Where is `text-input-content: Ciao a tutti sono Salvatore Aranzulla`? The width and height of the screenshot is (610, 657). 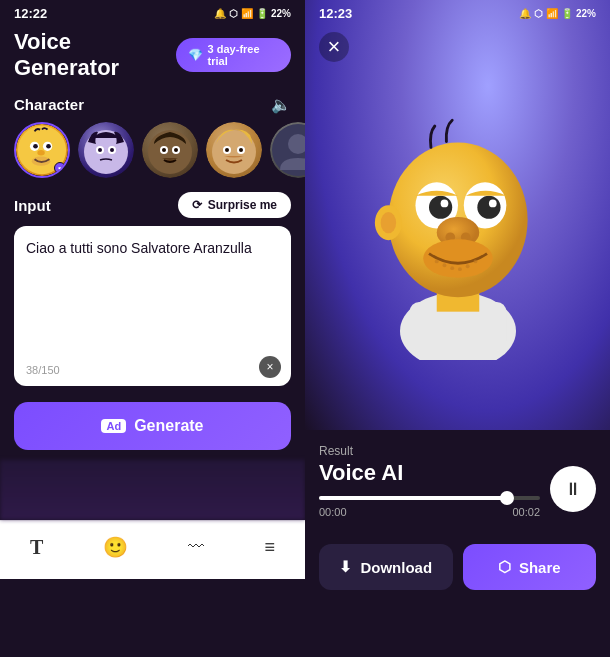
text-input-content: Ciao a tutti sono Salvatore Aranzulla is located at coordinates (152, 248).